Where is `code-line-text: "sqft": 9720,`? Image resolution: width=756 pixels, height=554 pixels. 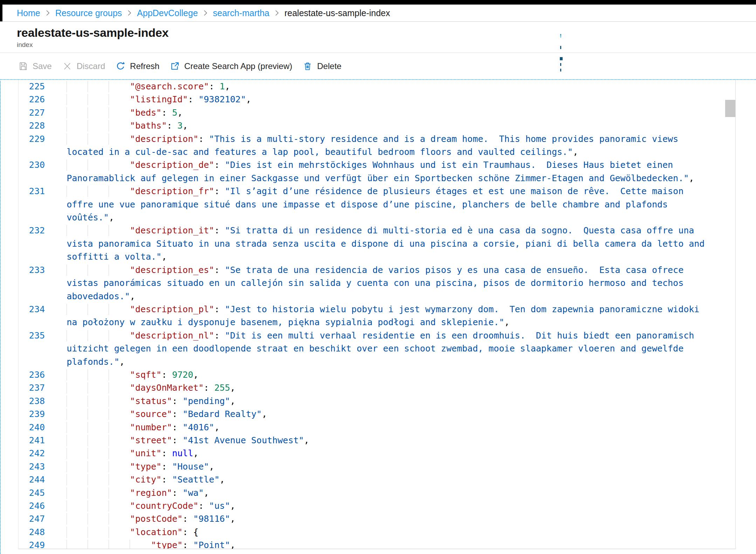
code-line-text: "sqft": 9720, is located at coordinates (378, 375).